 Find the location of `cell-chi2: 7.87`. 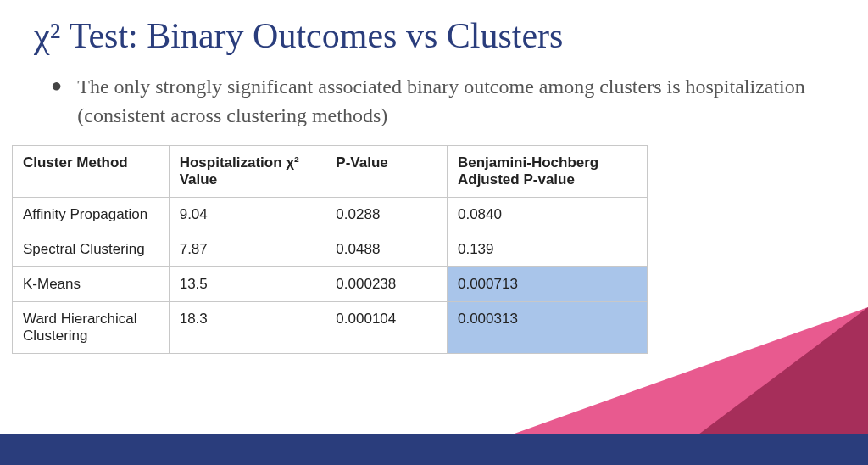

cell-chi2: 7.87 is located at coordinates (248, 249).